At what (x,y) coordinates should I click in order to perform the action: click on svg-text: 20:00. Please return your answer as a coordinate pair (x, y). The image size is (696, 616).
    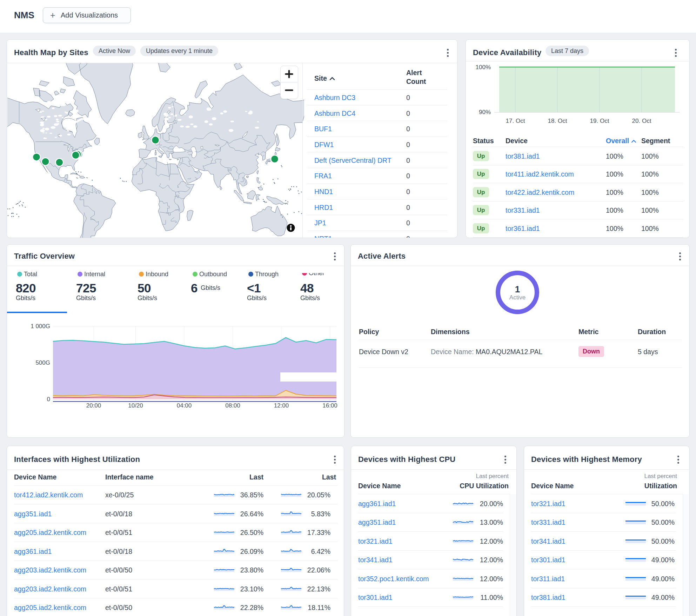
    Looking at the image, I should click on (94, 406).